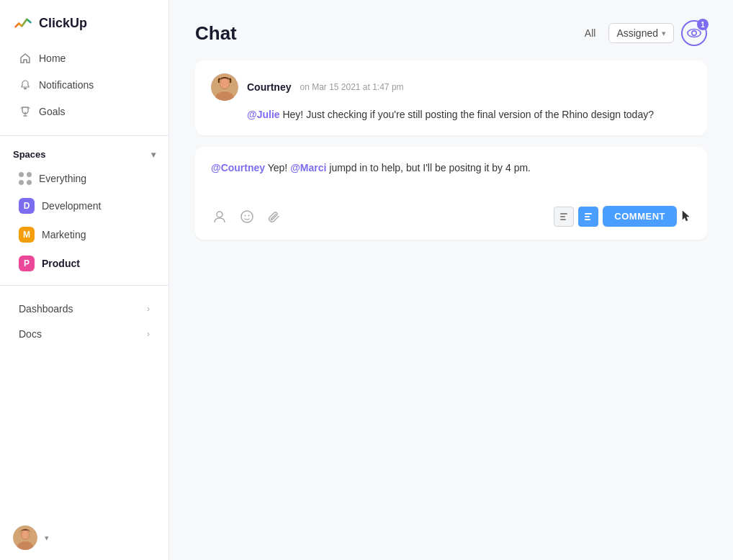  I want to click on filter-all-label: All, so click(590, 33).